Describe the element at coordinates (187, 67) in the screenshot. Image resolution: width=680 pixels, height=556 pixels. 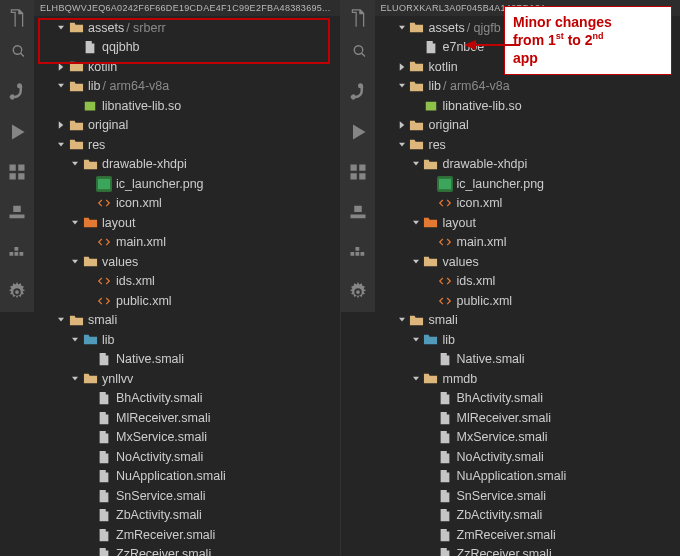
I see `tree-row: kotlin` at that location.